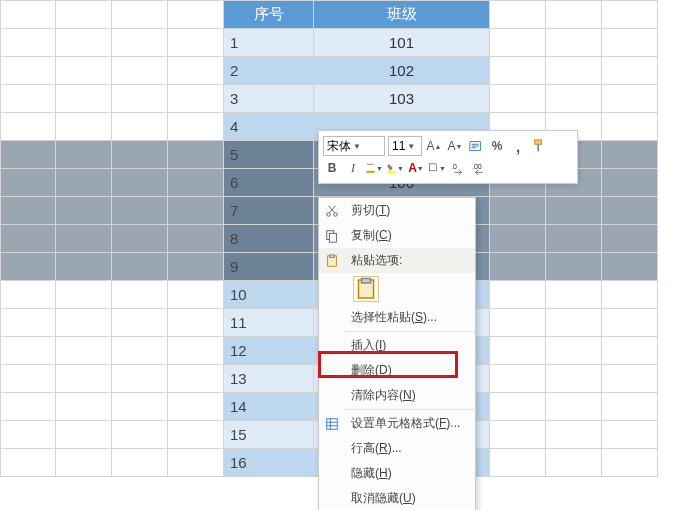 This screenshot has height=510, width=675. What do you see at coordinates (374, 168) in the screenshot?
I see `underline-icon: ▼` at bounding box center [374, 168].